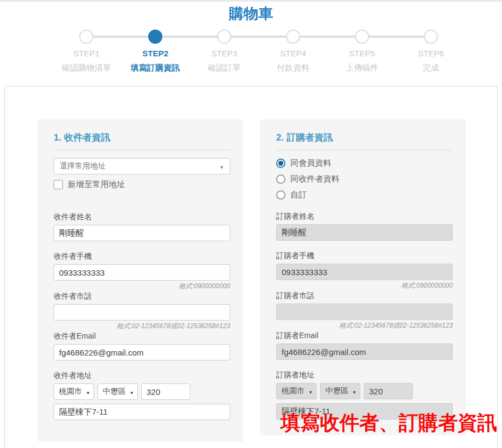 This screenshot has height=448, width=502. I want to click on same-as-member-label: 同會員資料, so click(311, 163).